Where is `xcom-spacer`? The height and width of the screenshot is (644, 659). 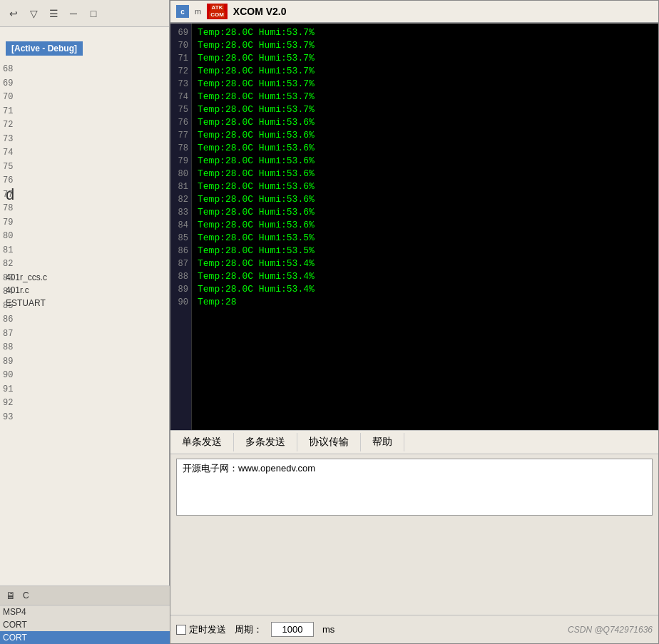 xcom-spacer is located at coordinates (414, 568).